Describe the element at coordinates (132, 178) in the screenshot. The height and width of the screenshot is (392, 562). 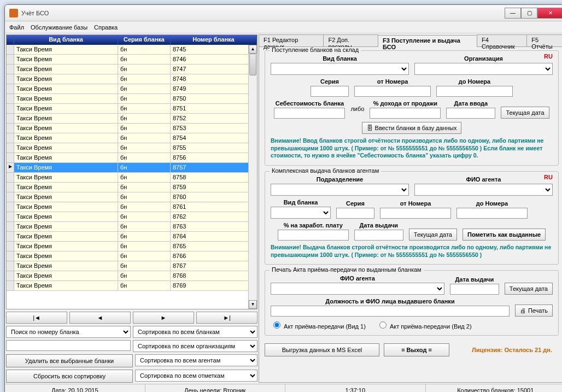
I see `table-row: Такси Времябн8758` at that location.